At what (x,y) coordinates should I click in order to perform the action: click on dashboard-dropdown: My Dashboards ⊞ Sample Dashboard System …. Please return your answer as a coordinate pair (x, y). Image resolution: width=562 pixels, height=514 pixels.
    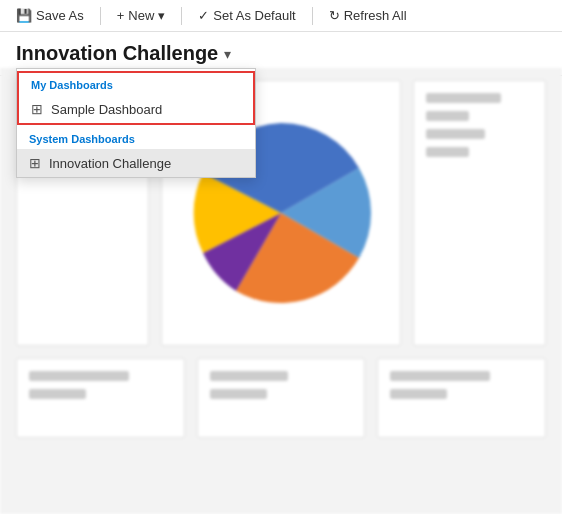
    Looking at the image, I should click on (136, 123).